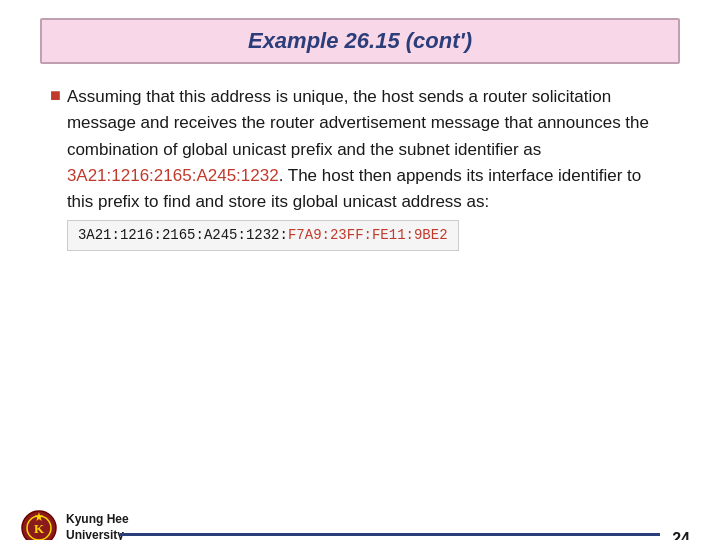 This screenshot has height=540, width=720. I want to click on ipv6-prefix-link: 3A21:1216:2165:A245:1232, so click(173, 176).